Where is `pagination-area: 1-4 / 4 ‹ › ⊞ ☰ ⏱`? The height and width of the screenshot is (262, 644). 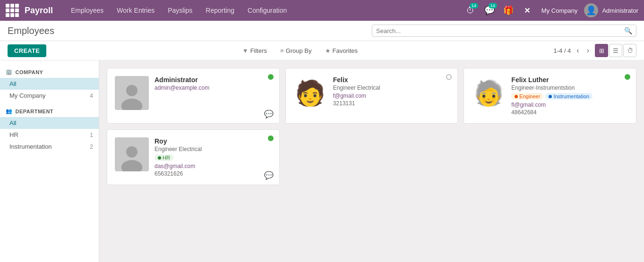 pagination-area: 1-4 / 4 ‹ › ⊞ ☰ ⏱ is located at coordinates (595, 51).